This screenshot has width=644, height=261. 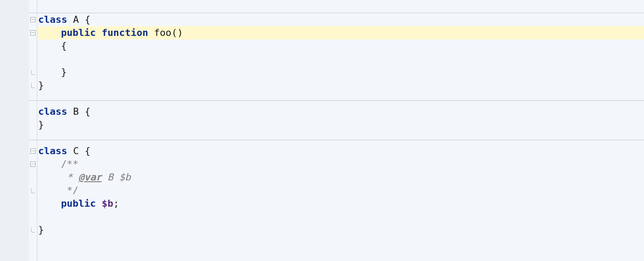 What do you see at coordinates (64, 46) in the screenshot?
I see `brace-open: {` at bounding box center [64, 46].